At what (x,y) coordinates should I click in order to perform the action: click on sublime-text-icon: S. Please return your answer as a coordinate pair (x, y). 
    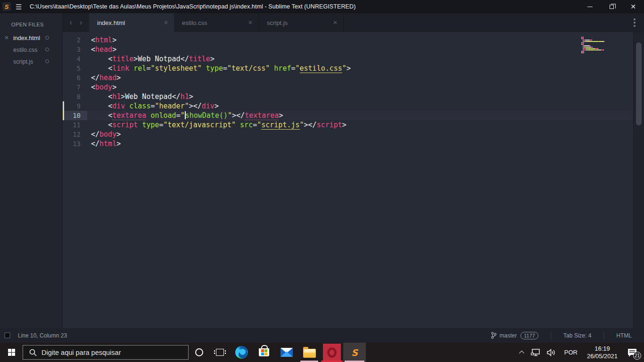
    Looking at the image, I should click on (355, 353).